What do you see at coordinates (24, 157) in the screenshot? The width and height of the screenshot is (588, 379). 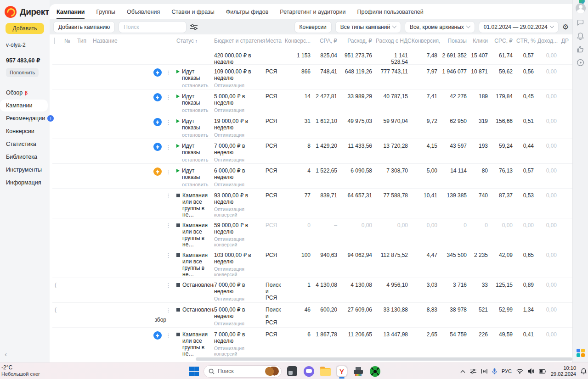 I see `sidebar-item-библиотека: Библиотека` at bounding box center [24, 157].